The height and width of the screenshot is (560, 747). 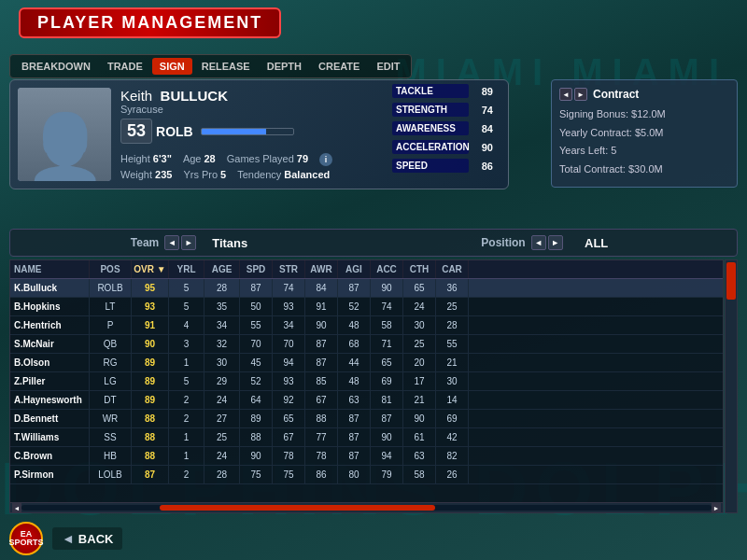 What do you see at coordinates (136, 175) in the screenshot?
I see `weight-label: Weight` at bounding box center [136, 175].